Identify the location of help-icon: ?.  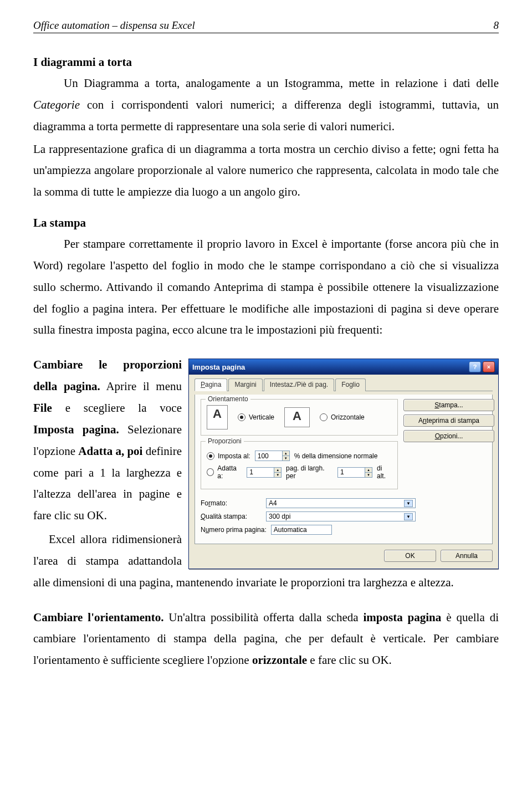
(475, 367).